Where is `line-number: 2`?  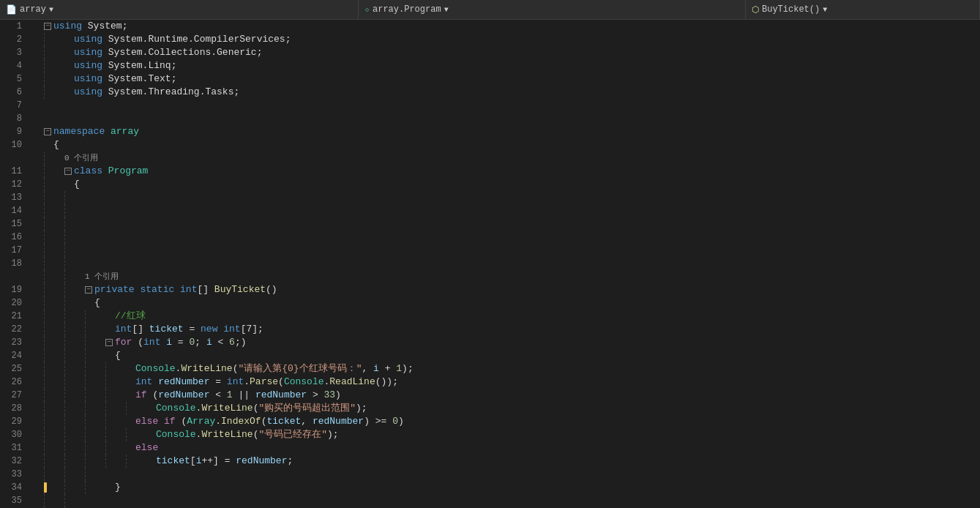
line-number: 2 is located at coordinates (11, 40).